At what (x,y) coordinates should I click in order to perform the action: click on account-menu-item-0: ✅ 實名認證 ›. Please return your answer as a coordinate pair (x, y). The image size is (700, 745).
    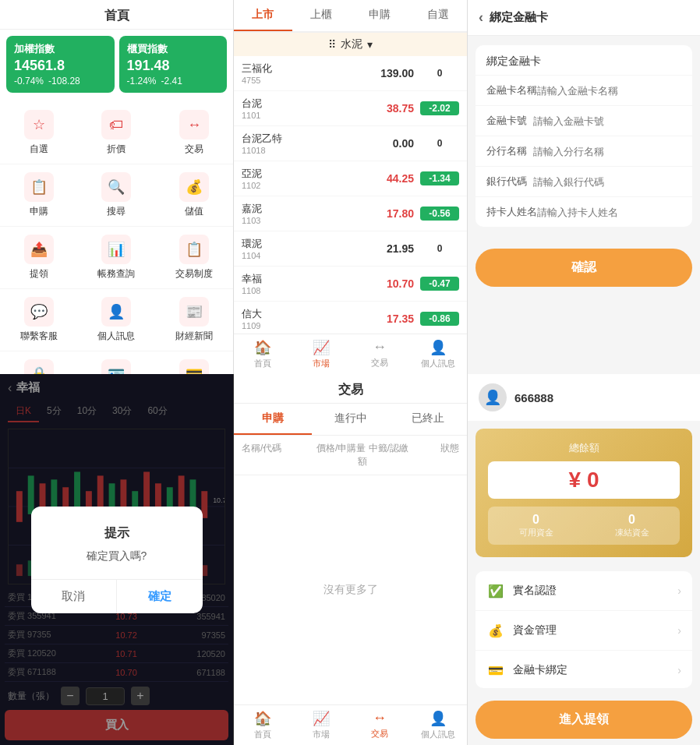
    Looking at the image, I should click on (584, 591).